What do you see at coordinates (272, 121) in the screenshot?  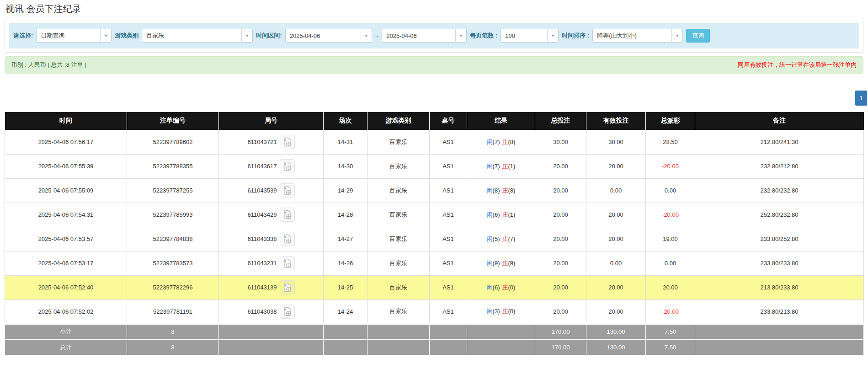 I see `header-round-id: 局号` at bounding box center [272, 121].